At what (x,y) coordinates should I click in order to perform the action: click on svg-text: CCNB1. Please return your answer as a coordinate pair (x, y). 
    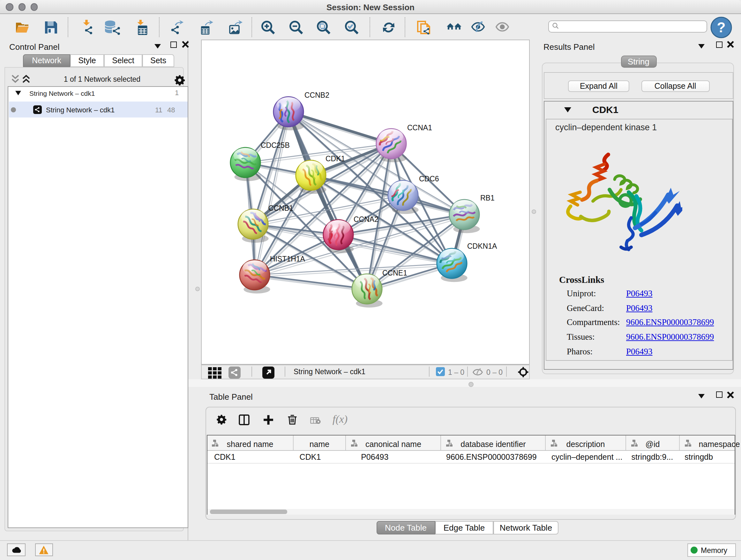
    Looking at the image, I should click on (281, 208).